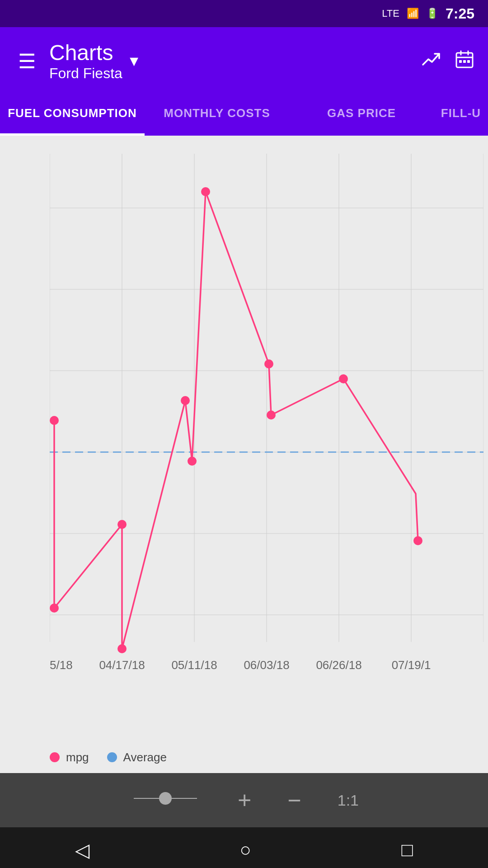  Describe the element at coordinates (246, 850) in the screenshot. I see `home-button: ○` at that location.